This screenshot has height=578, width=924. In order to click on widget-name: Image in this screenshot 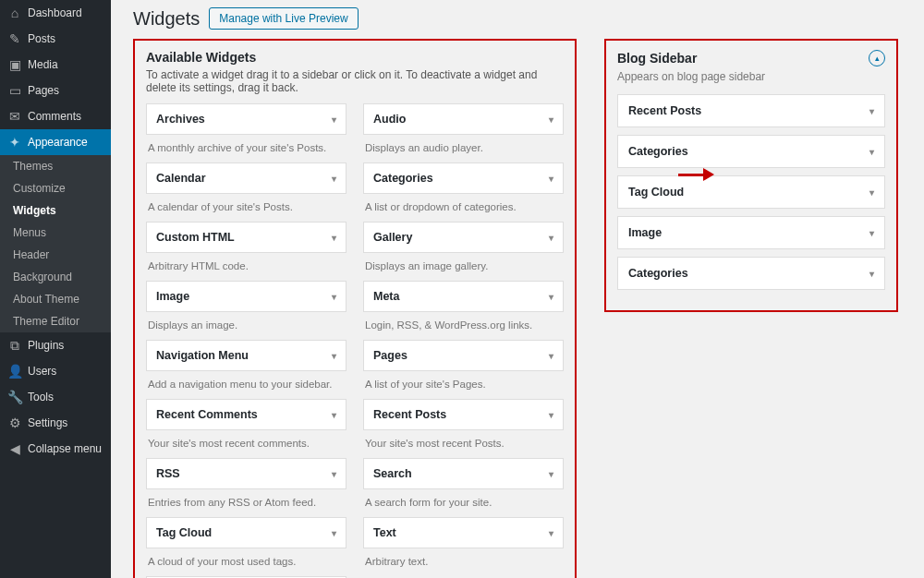, I will do `click(173, 296)`.